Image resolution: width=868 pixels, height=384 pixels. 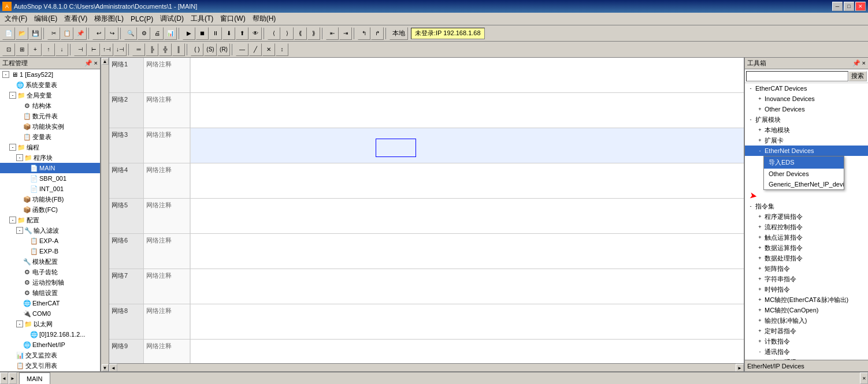 I want to click on pause-btn: ⏸, so click(x=216, y=33).